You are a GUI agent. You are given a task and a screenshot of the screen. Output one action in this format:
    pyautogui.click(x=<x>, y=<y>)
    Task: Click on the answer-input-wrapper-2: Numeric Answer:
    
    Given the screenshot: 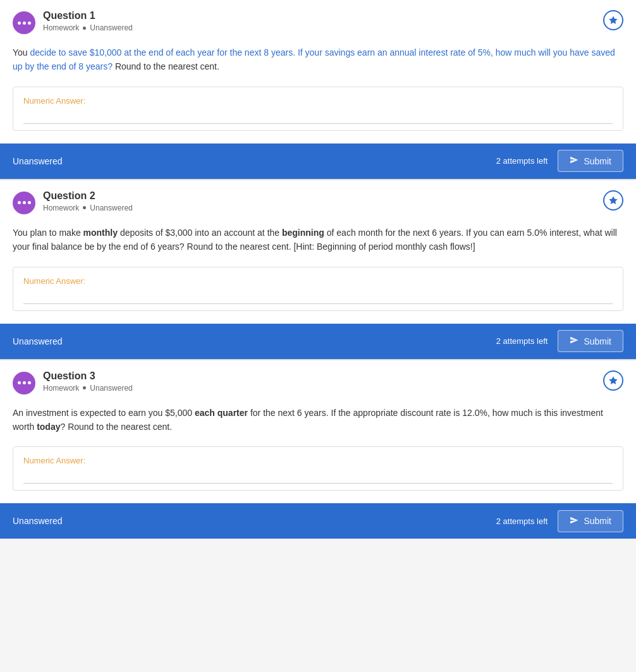 What is the action you would take?
    pyautogui.click(x=318, y=289)
    